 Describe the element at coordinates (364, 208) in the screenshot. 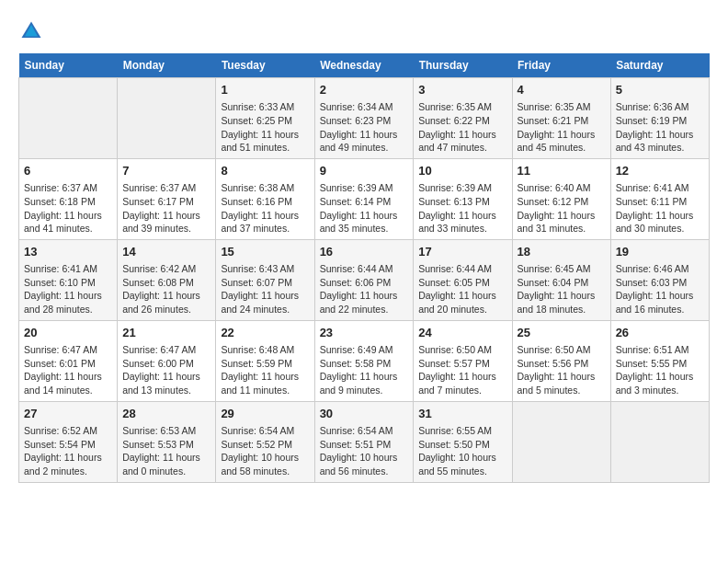

I see `day-info: Sunrise: 6:39 AM Sunset: 6:14 PM Dayligh…` at that location.